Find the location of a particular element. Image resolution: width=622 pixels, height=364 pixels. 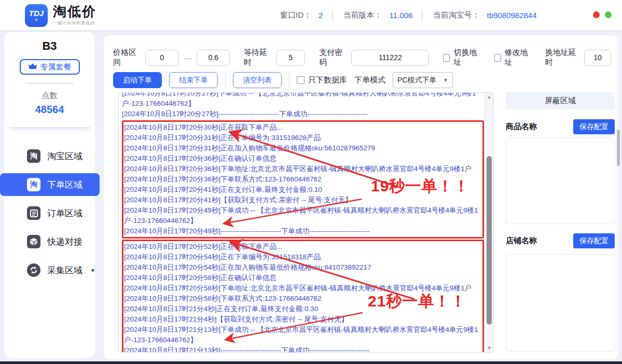

log-line: [2024年10月8日17时21分13秒]下单成功 -- 【北京北京市昌平区崔村… is located at coordinates (303, 335).